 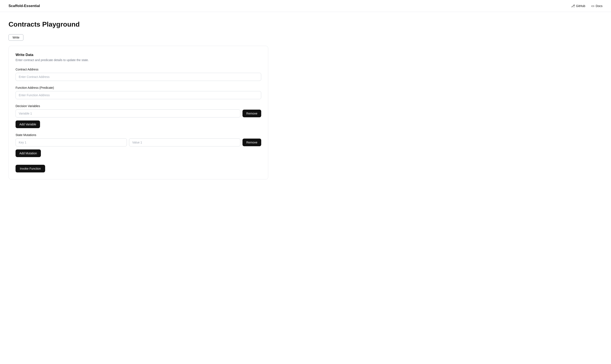 I want to click on docs-link: ▭ Docs, so click(x=597, y=6).